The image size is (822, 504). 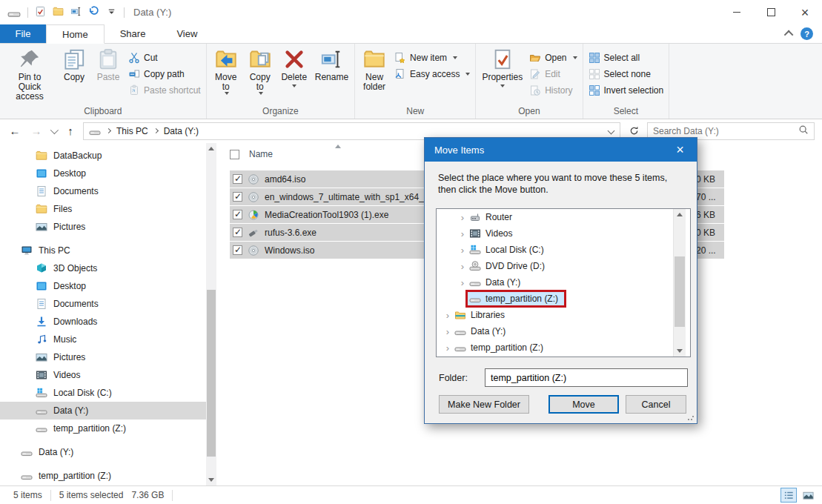 I want to click on sidebar-item-local-disk-c: Local Disk (C:), so click(x=103, y=393).